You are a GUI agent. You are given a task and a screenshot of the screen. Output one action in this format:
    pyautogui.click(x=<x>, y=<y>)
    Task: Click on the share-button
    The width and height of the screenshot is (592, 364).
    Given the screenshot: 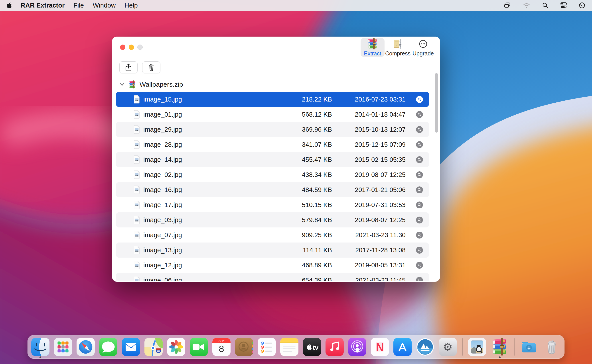 What is the action you would take?
    pyautogui.click(x=128, y=67)
    